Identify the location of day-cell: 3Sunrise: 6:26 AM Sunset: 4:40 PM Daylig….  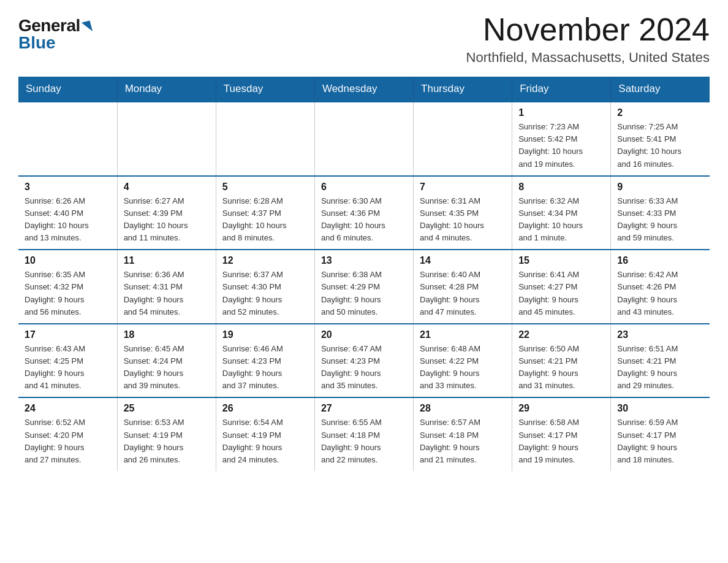
(67, 213).